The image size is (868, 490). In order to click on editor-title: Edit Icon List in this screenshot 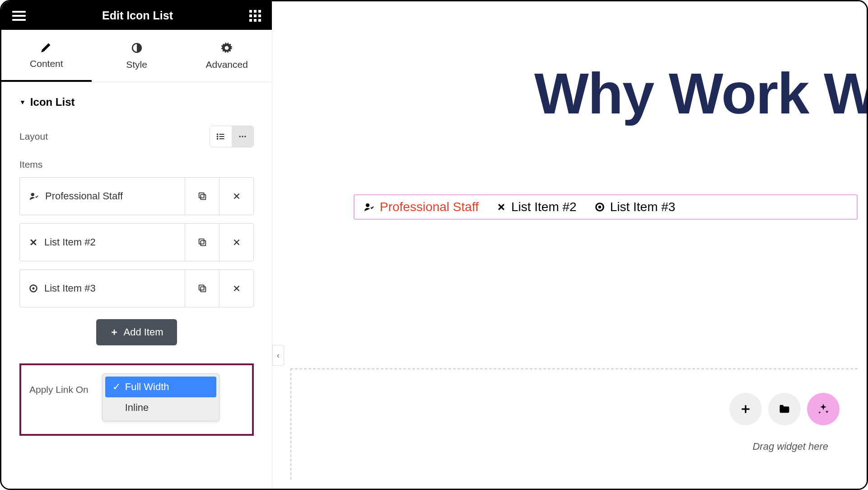, I will do `click(137, 15)`.